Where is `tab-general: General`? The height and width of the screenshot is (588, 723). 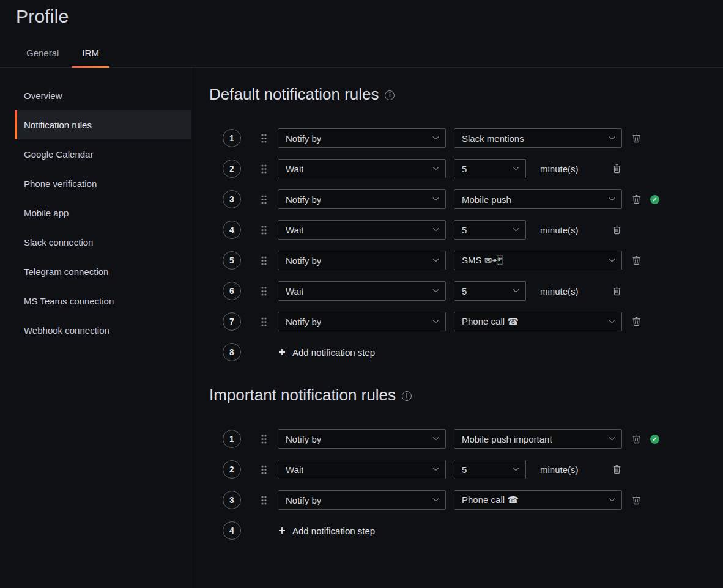
tab-general: General is located at coordinates (43, 54).